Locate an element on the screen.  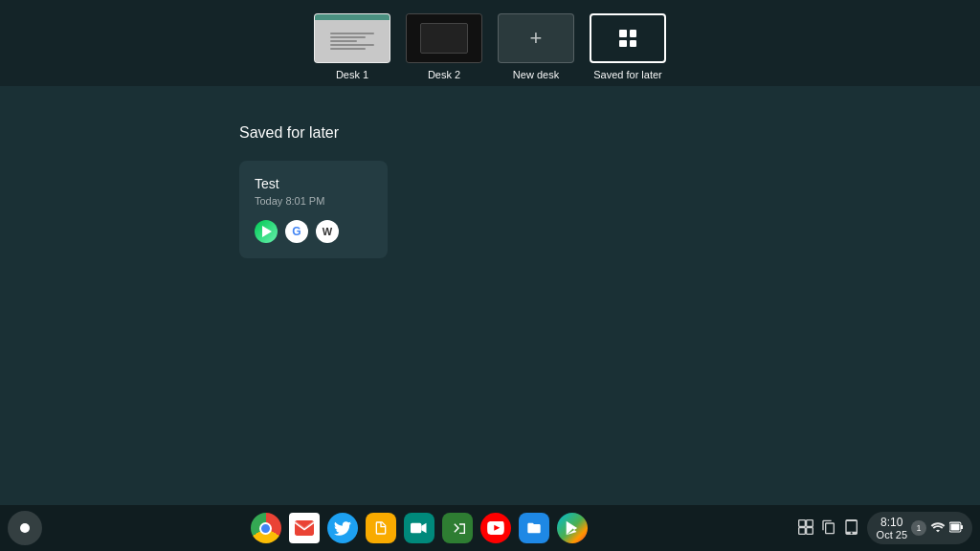
saved-for-later-title: Saved for later is located at coordinates (581, 133).